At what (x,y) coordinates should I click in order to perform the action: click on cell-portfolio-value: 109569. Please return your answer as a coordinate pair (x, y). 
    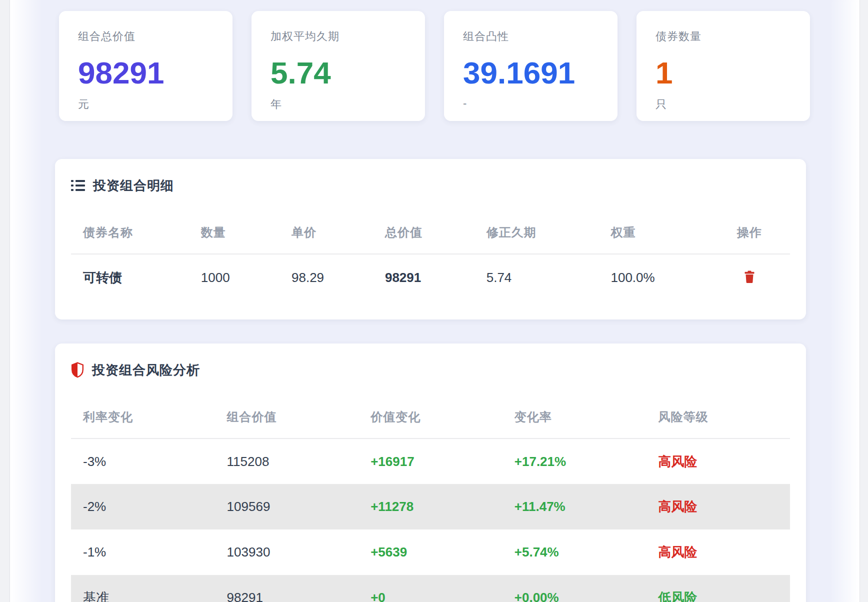
    Looking at the image, I should click on (287, 507).